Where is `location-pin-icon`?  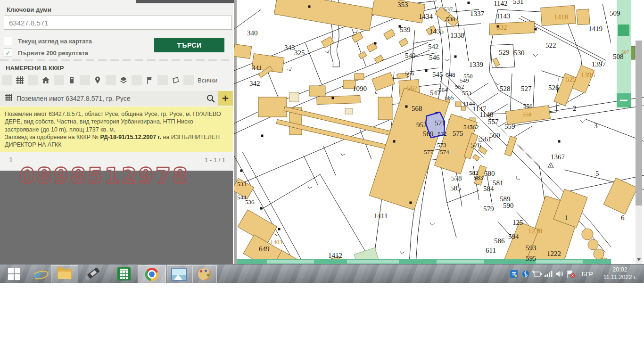 location-pin-icon is located at coordinates (98, 80).